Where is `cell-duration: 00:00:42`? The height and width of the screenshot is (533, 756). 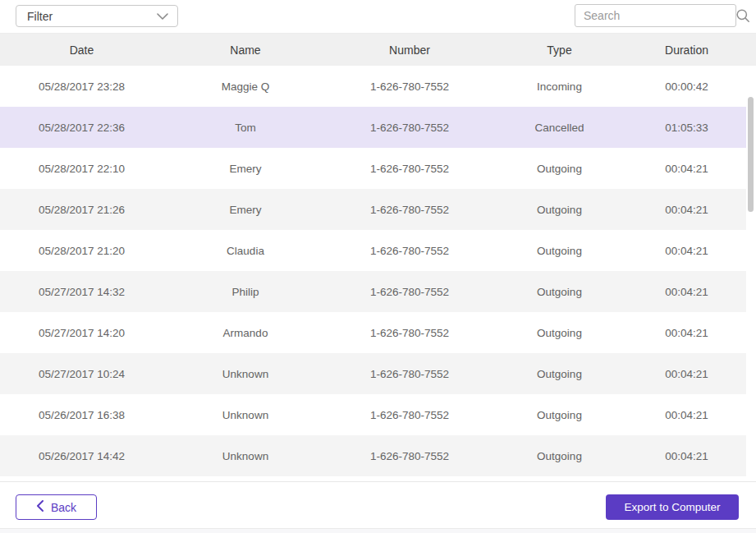 cell-duration: 00:00:42 is located at coordinates (686, 87).